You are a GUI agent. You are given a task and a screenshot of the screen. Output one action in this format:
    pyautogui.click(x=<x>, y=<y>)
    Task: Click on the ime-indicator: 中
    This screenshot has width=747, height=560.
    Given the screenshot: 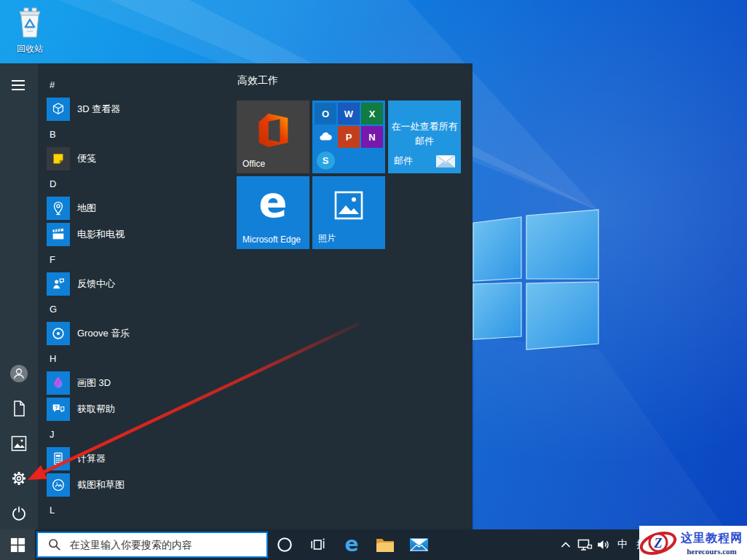 What is the action you would take?
    pyautogui.click(x=622, y=545)
    